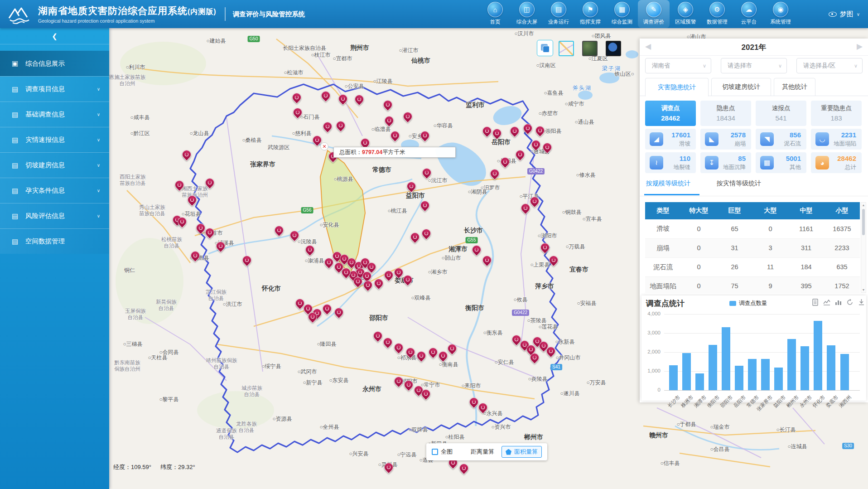  Describe the element at coordinates (781, 14) in the screenshot. I see `nav-item-系统管理: ◉系统管理` at that location.